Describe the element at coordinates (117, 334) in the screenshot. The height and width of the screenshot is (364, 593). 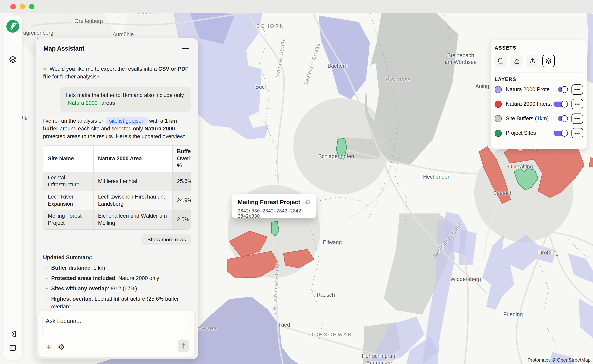
I see `chat-input-card: Ask Leeana... + ⚙ ↑` at that location.